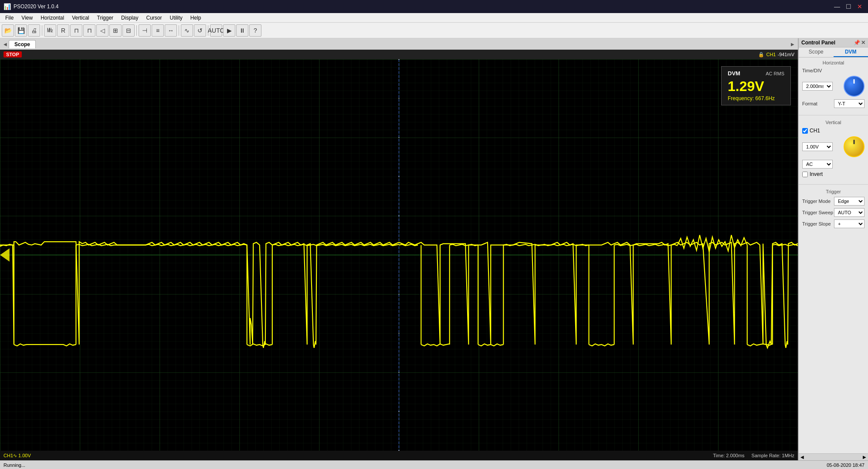  Describe the element at coordinates (771, 54) in the screenshot. I see `ch1-label: CH1` at that location.